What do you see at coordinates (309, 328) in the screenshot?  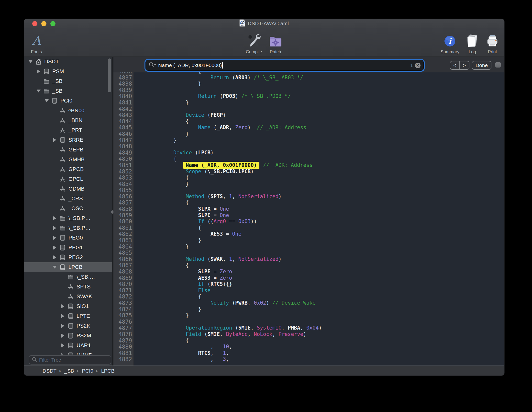 I see `code-line: 4877 OperationRegion (SMIE, SystemIO, PM…` at bounding box center [309, 328].